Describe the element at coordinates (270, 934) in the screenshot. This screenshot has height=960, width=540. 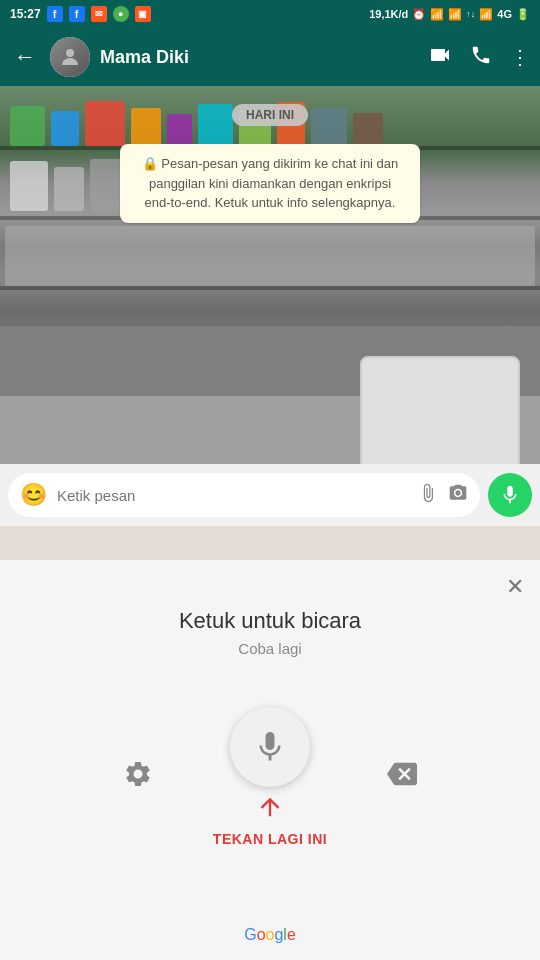
I see `google-o2: o` at that location.